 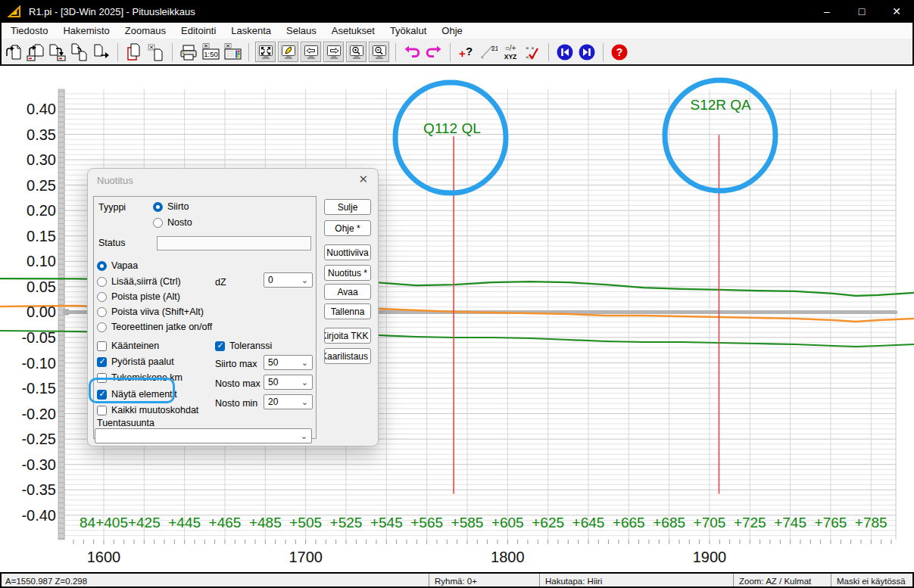 What do you see at coordinates (117, 266) in the screenshot?
I see `radio-vapaa: Vapaa` at bounding box center [117, 266].